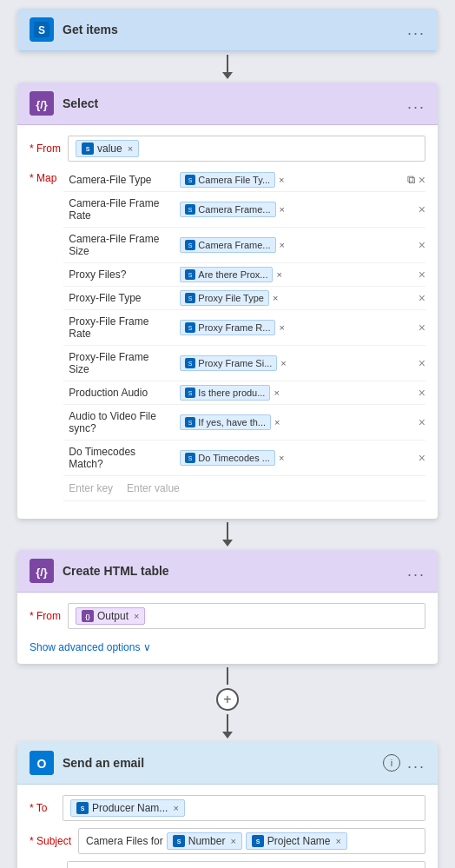 This screenshot has height=868, width=455. What do you see at coordinates (190, 328) in the screenshot?
I see `token-icon-6: S` at bounding box center [190, 328].